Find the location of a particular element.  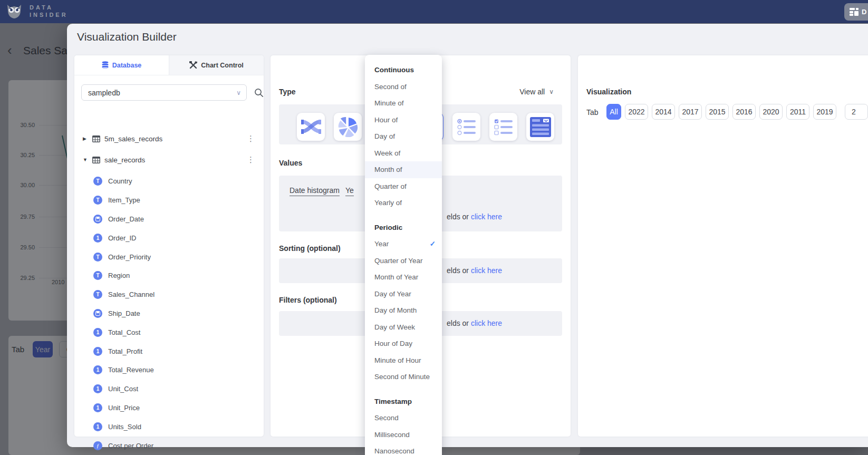

tab-chart-control: Chart Control is located at coordinates (216, 65).